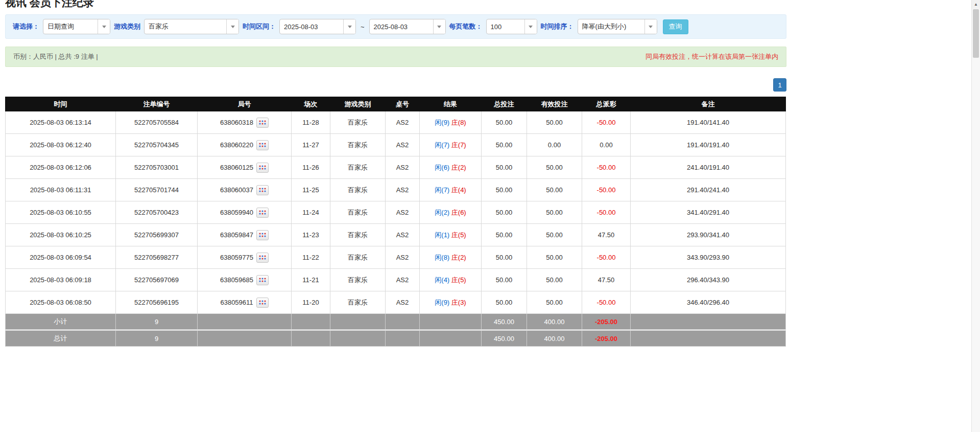 This screenshot has height=432, width=980. Describe the element at coordinates (237, 123) in the screenshot. I see `round-id-text: 638060318` at that location.